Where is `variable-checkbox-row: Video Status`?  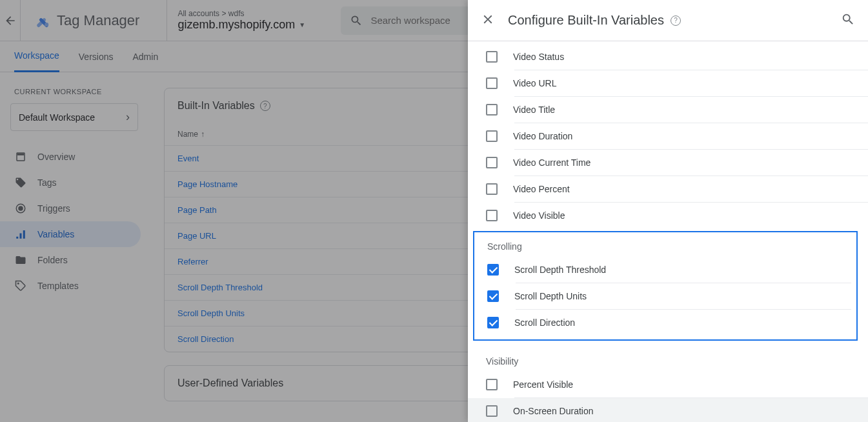
variable-checkbox-row: Video Status is located at coordinates (668, 57).